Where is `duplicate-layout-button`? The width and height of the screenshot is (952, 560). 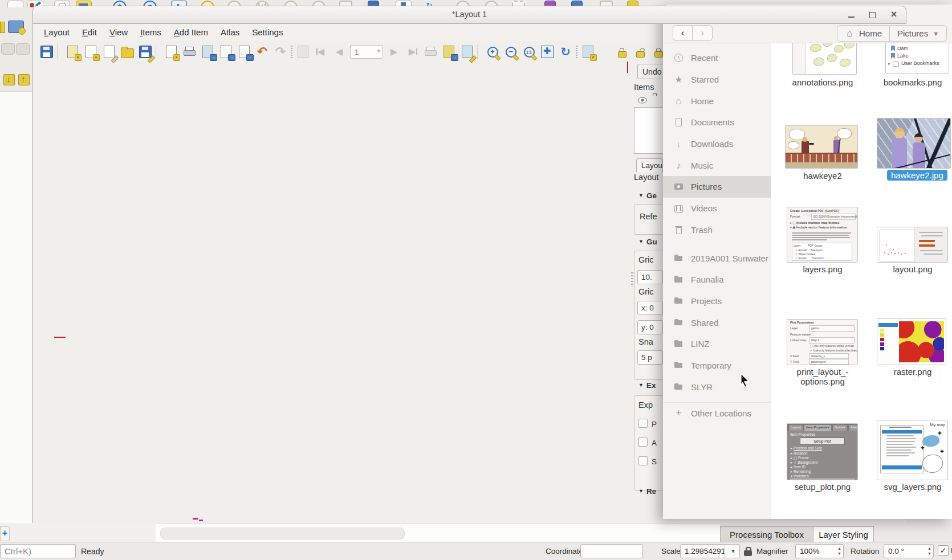
duplicate-layout-button is located at coordinates (91, 52).